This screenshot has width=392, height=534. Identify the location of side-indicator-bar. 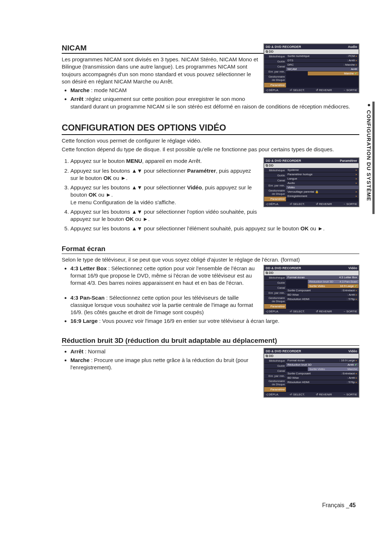
(373, 158).